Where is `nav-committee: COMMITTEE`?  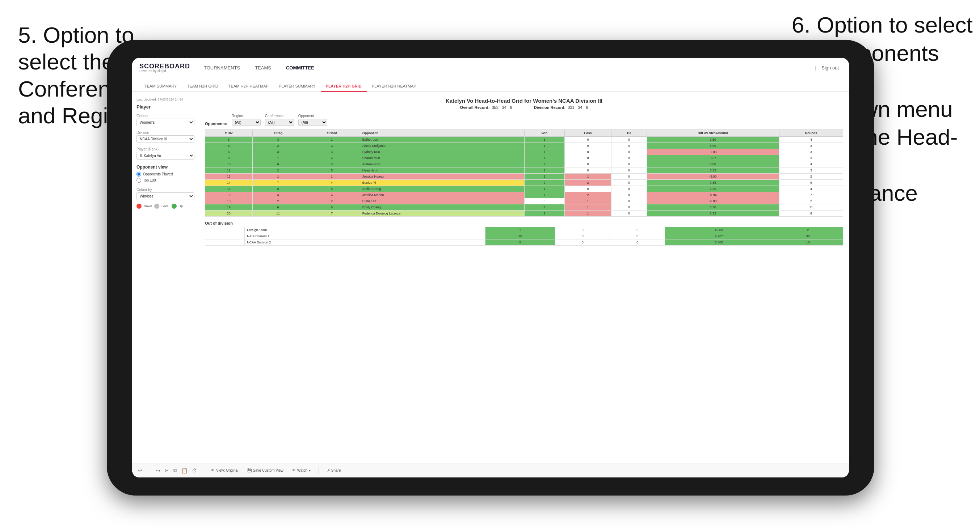
nav-committee: COMMITTEE is located at coordinates (300, 68).